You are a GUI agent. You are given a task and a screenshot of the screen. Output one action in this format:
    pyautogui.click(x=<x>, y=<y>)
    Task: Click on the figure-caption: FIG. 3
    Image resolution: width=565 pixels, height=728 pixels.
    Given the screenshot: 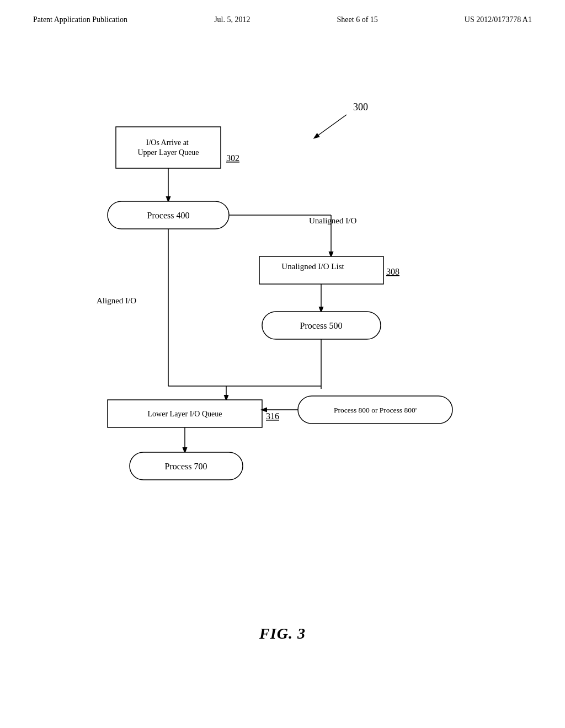 What is the action you would take?
    pyautogui.click(x=282, y=634)
    